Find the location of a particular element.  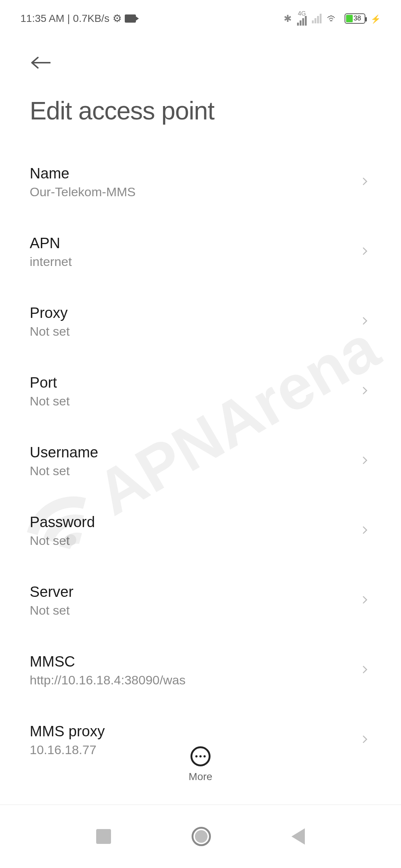

back-button is located at coordinates (41, 63).